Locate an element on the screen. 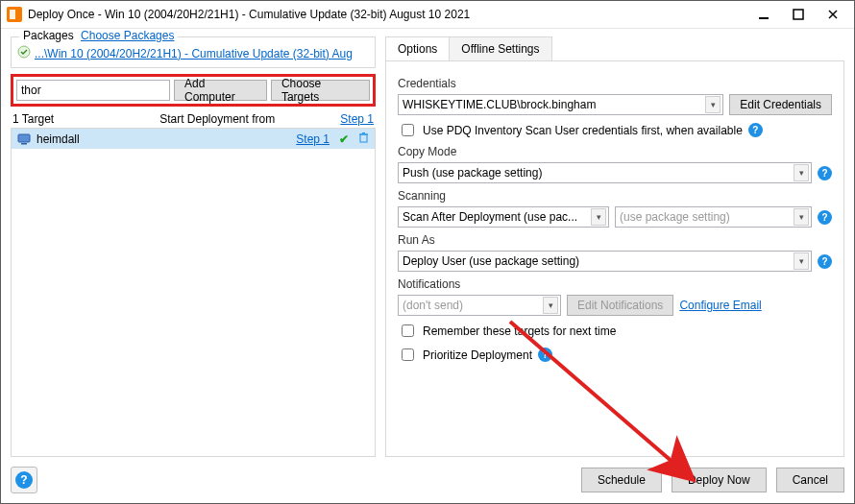 The image size is (855, 504). scanning-secondary-combo: (use package setting) ▾ is located at coordinates (713, 217).